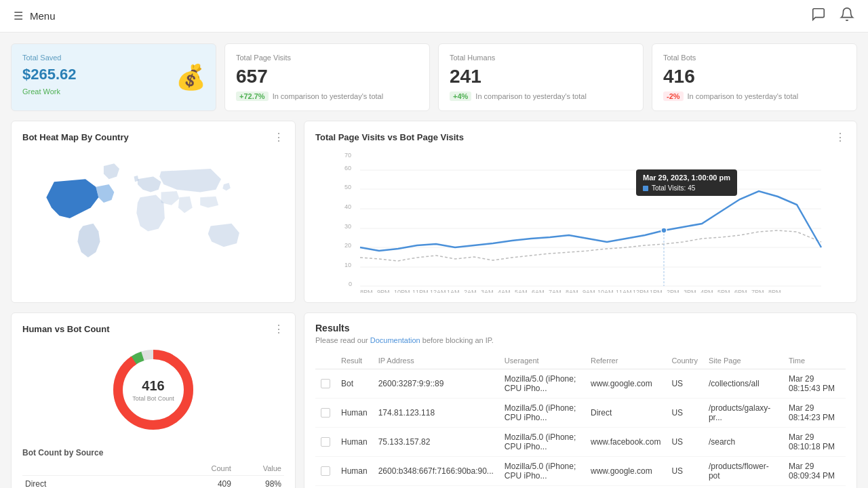  Describe the element at coordinates (18, 16) in the screenshot. I see `menu-icon: ☰` at that location.